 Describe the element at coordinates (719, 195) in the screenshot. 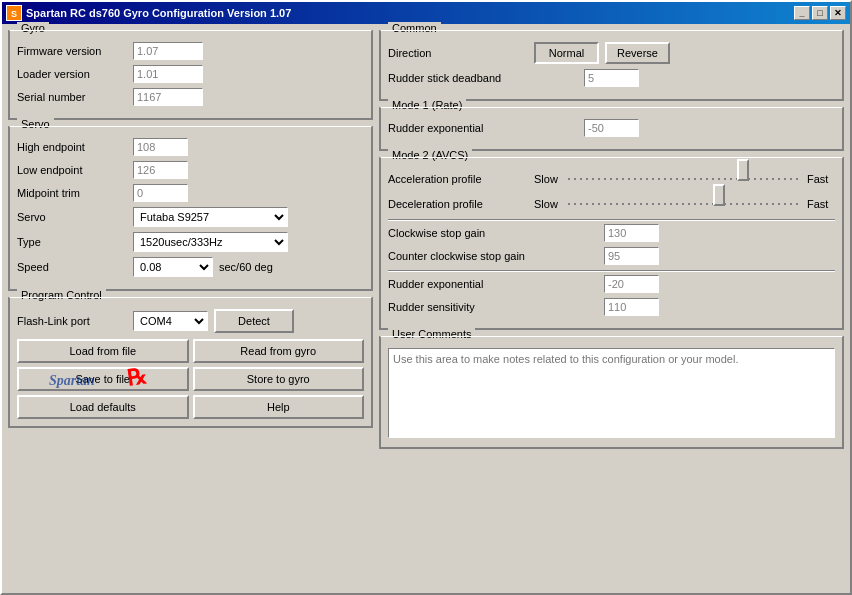

I see `decel-thumb` at that location.